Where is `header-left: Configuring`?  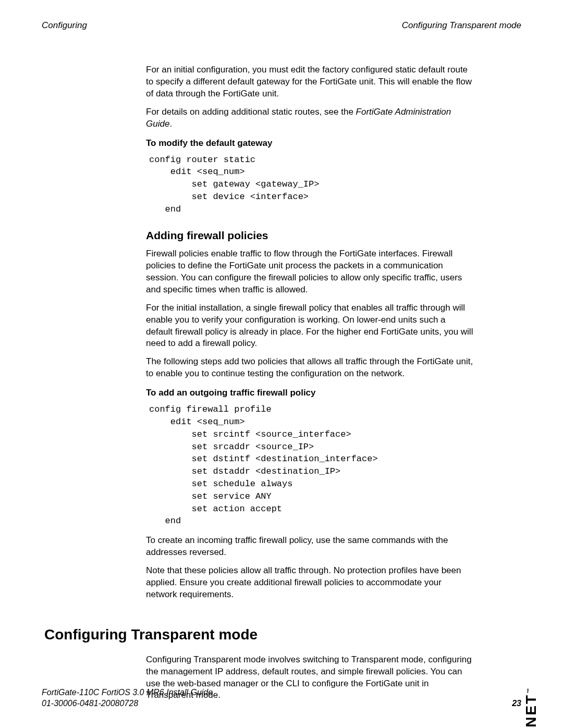
header-left: Configuring is located at coordinates (65, 26).